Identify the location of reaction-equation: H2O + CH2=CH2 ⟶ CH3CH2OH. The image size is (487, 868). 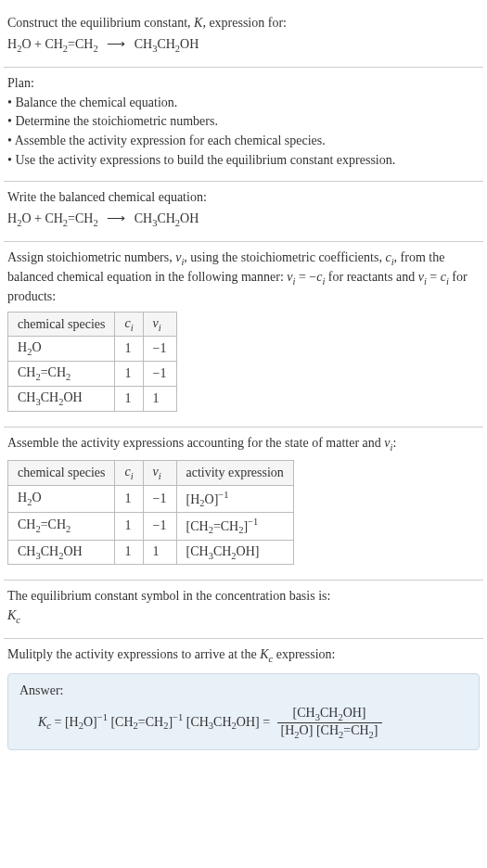
(243, 45).